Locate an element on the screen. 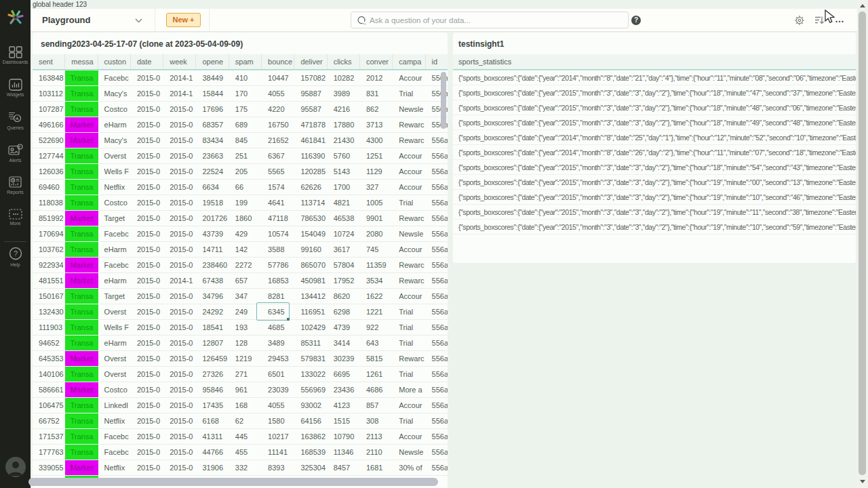 This screenshot has width=868, height=488. table-cell: 4216 is located at coordinates (344, 109).